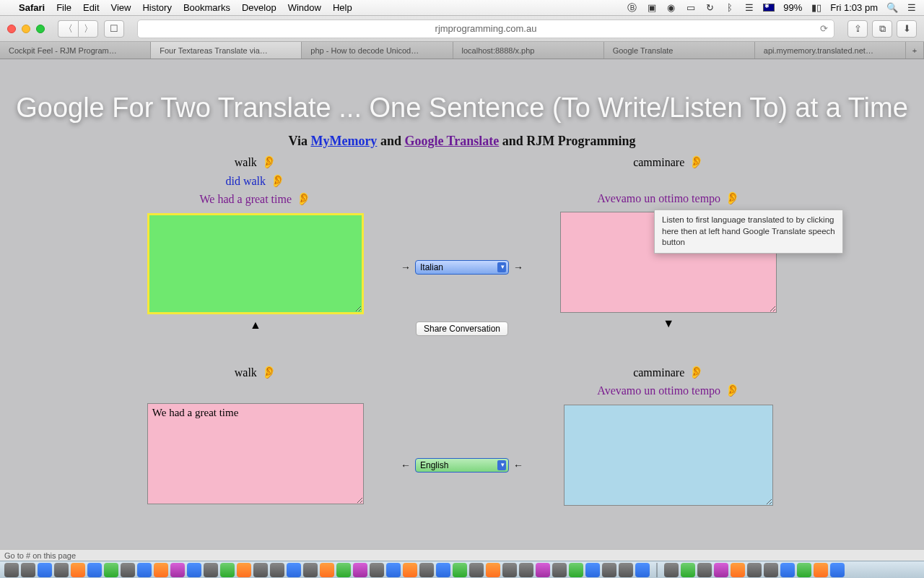 The width and height of the screenshot is (924, 578). I want to click on menu-view: View, so click(121, 7).